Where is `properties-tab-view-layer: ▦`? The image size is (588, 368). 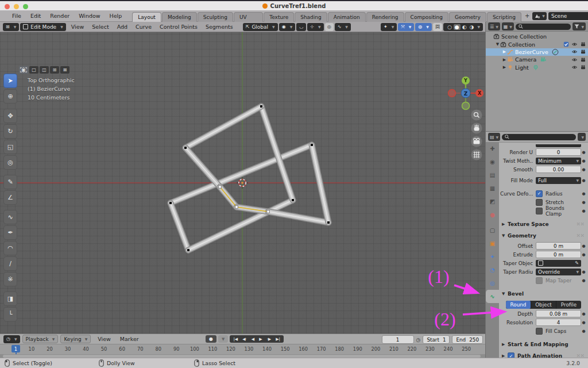
properties-tab-view-layer: ▦ is located at coordinates (493, 189).